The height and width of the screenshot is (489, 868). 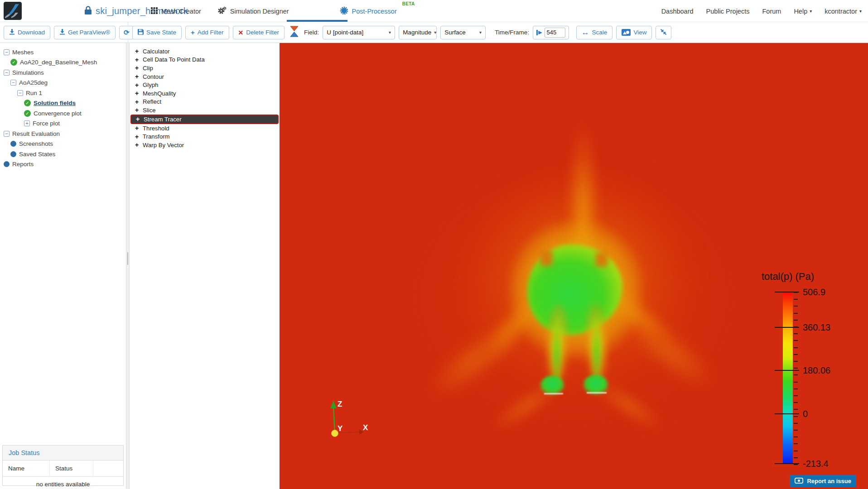 I want to click on nav-dashboard: Dashboard, so click(x=678, y=11).